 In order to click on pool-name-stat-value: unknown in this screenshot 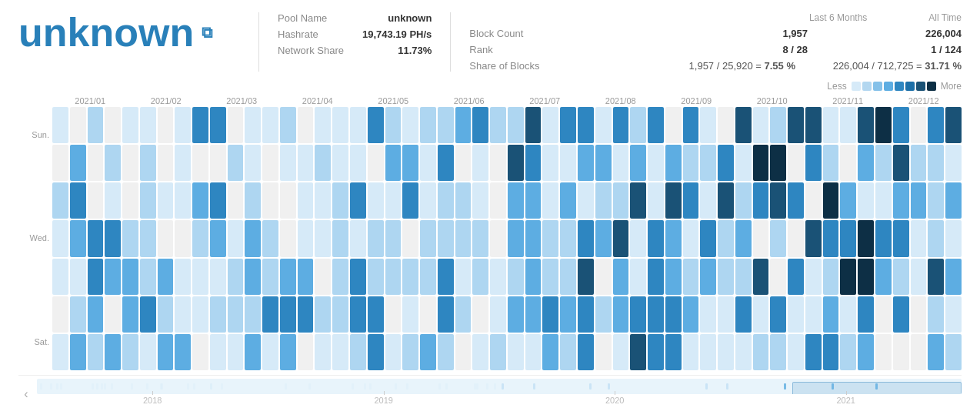, I will do `click(397, 18)`.